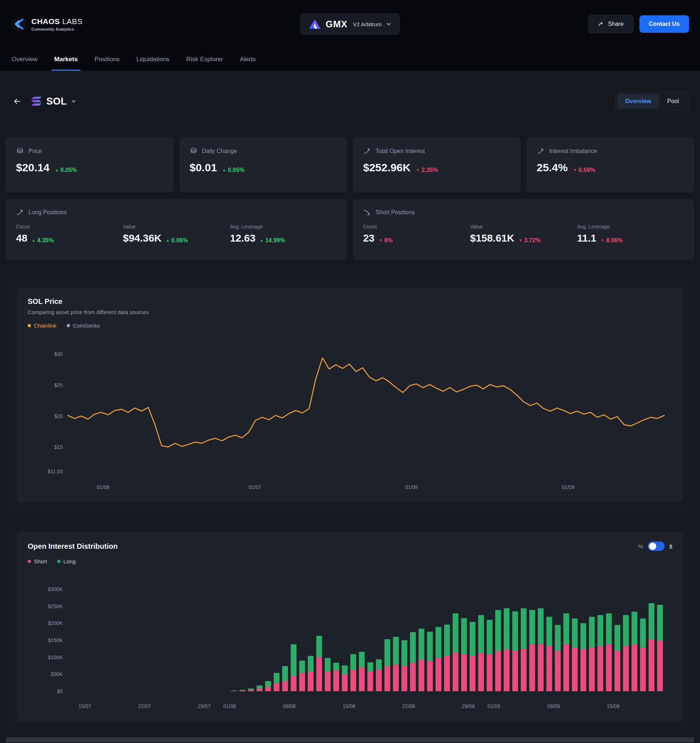 The image size is (700, 743). Describe the element at coordinates (553, 706) in the screenshot. I see `svg-text: 08/09` at that location.